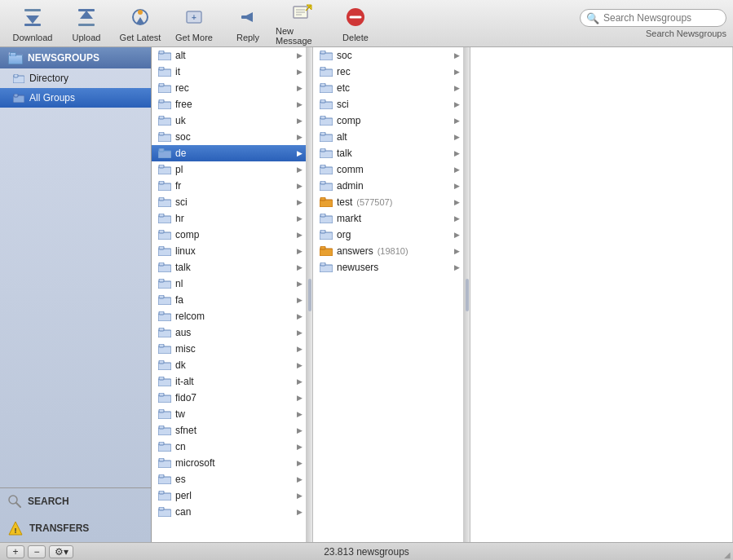 This screenshot has height=560, width=733. What do you see at coordinates (228, 55) in the screenshot?
I see `col1-item-alt: alt ▶` at bounding box center [228, 55].